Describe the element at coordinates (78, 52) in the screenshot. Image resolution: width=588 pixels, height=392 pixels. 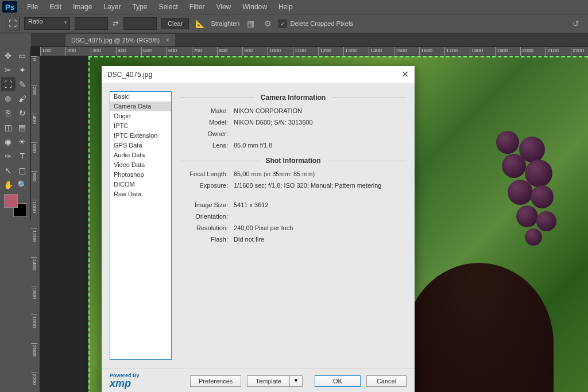
I see `ruler-tick: 200` at that location.